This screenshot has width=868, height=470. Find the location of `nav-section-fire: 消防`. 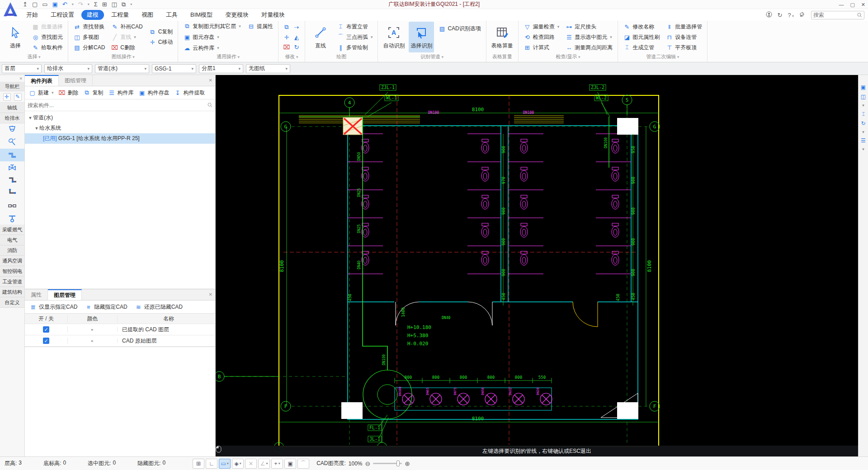

nav-section-fire: 消防 is located at coordinates (12, 250).